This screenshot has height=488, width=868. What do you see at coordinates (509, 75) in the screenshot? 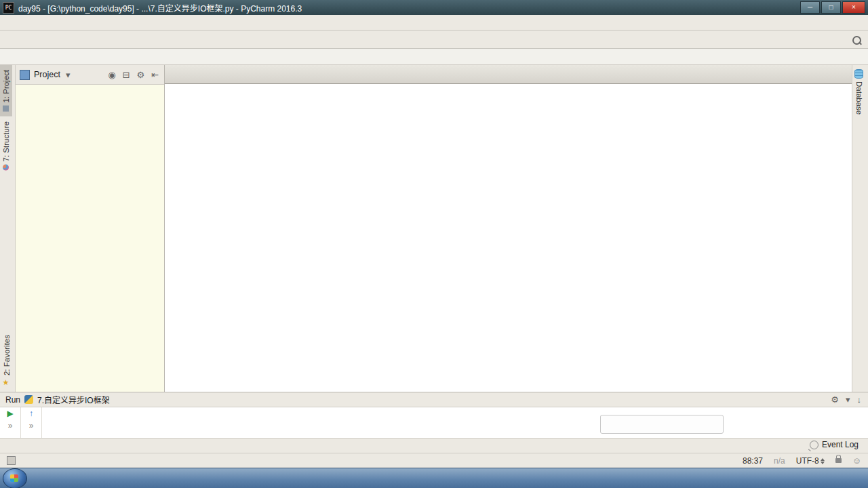
I see `editor-tabs` at bounding box center [509, 75].